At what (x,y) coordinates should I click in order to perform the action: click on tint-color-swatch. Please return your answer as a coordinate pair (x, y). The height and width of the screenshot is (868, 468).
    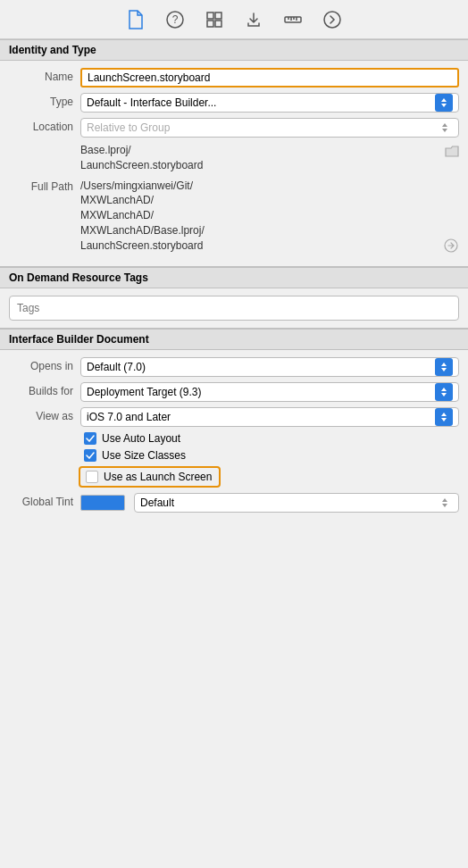
    Looking at the image, I should click on (103, 503).